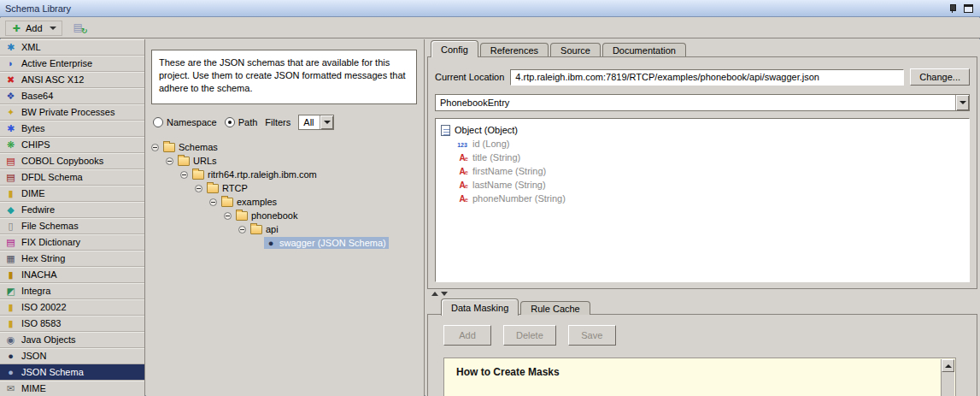 The height and width of the screenshot is (396, 980). I want to click on sidebar-item-label: ANSI ASC X12, so click(53, 80).